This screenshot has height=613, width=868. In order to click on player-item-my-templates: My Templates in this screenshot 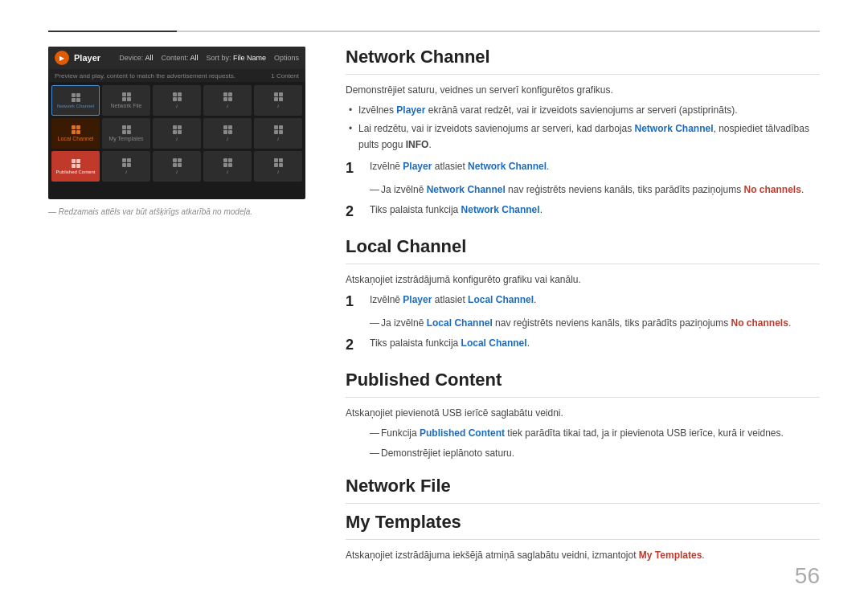, I will do `click(126, 133)`.